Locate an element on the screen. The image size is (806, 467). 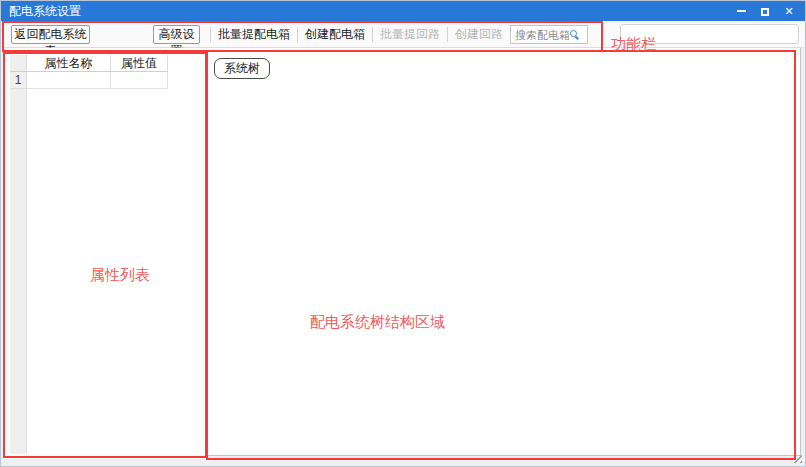
corner-header-cell is located at coordinates (18, 64).